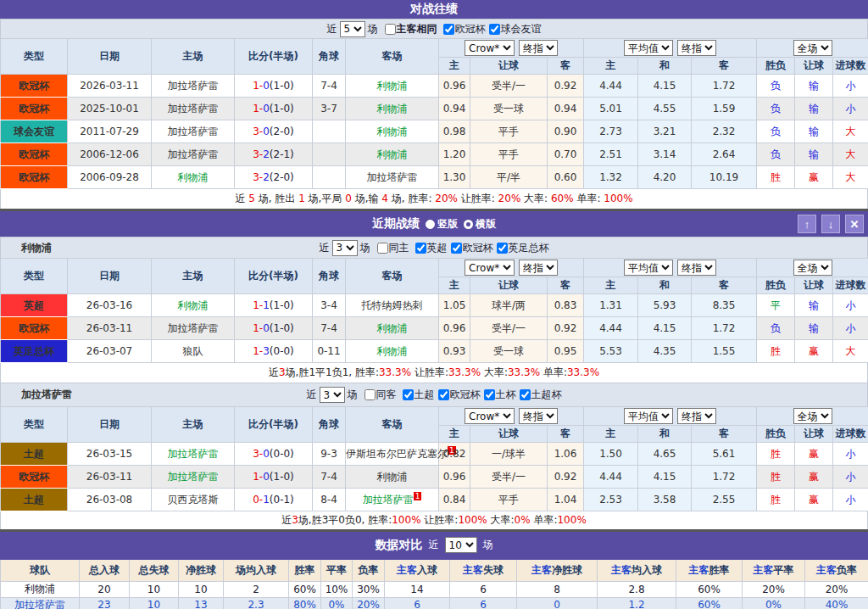  I want to click on handicap-cell: 一/球半, so click(509, 455).